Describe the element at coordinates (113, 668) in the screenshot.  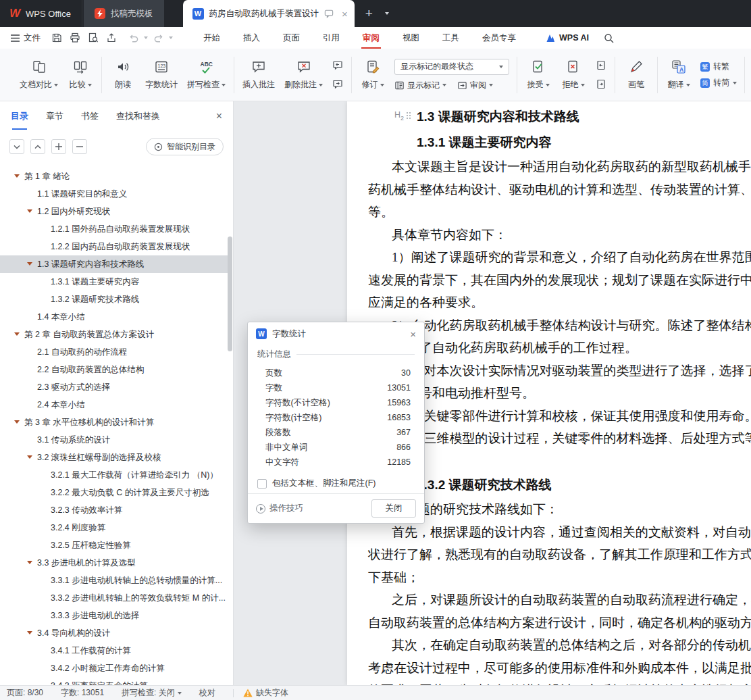
I see `toc-item: 3.4.2 小时额定工作寿命的计算` at that location.